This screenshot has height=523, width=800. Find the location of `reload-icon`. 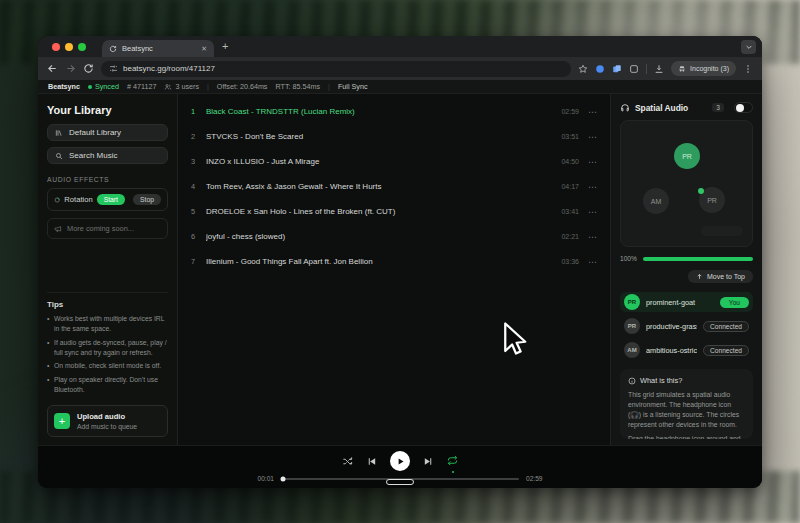

reload-icon is located at coordinates (88, 68).